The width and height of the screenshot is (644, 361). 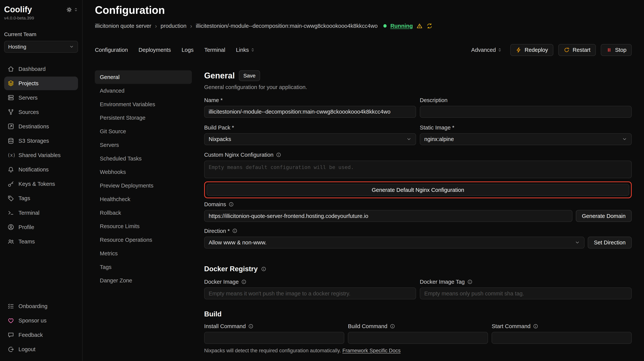 I want to click on sidebar-item-sponsor: Sponsor us, so click(x=41, y=321).